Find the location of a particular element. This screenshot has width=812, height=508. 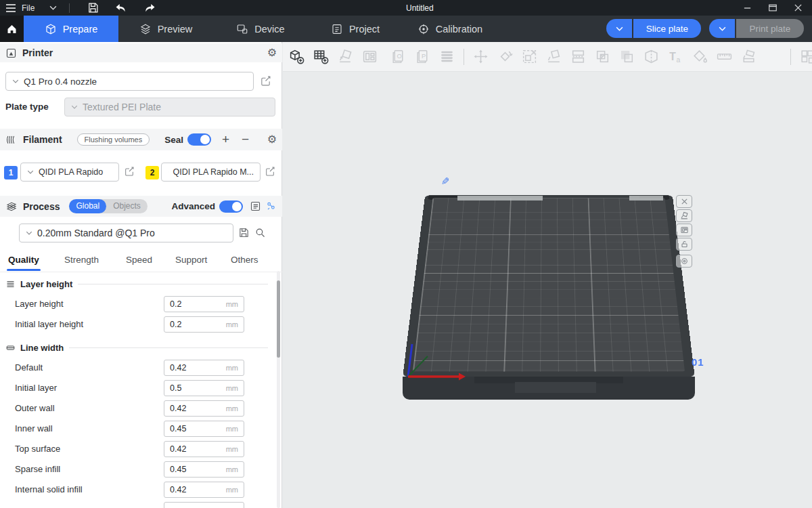

sidebar-scrollbar-thumb is located at coordinates (279, 319).